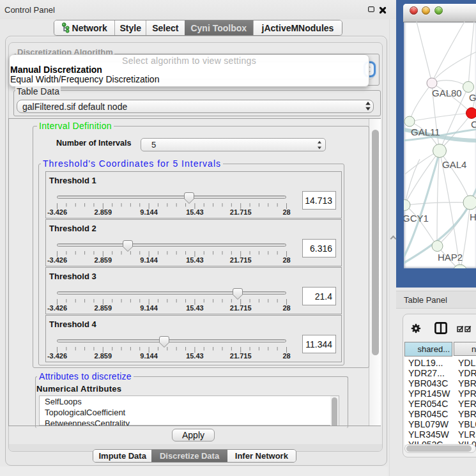 The image size is (476, 476). Describe the element at coordinates (454, 165) in the screenshot. I see `svg-text: GAL4` at that location.